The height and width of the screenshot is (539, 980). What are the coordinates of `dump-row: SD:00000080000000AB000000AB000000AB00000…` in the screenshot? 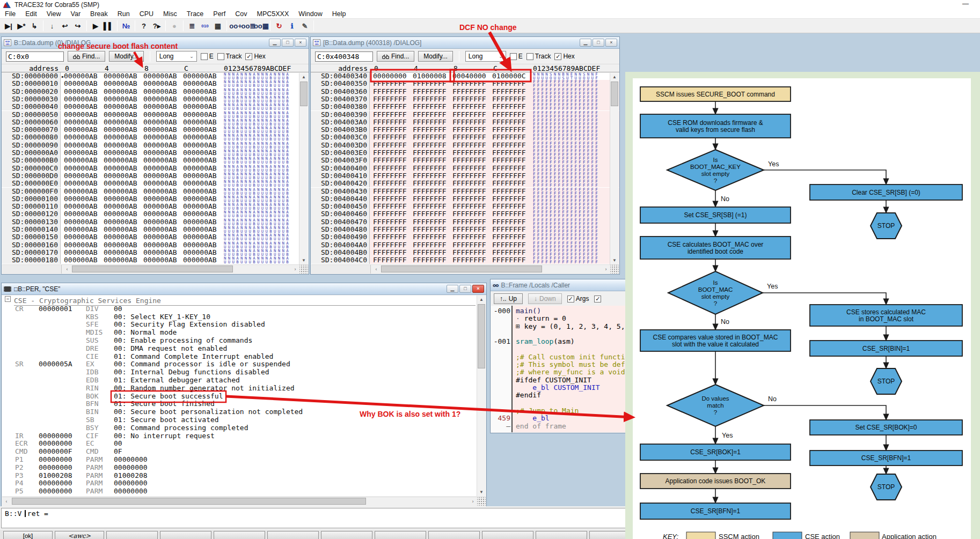 It's located at (155, 137).